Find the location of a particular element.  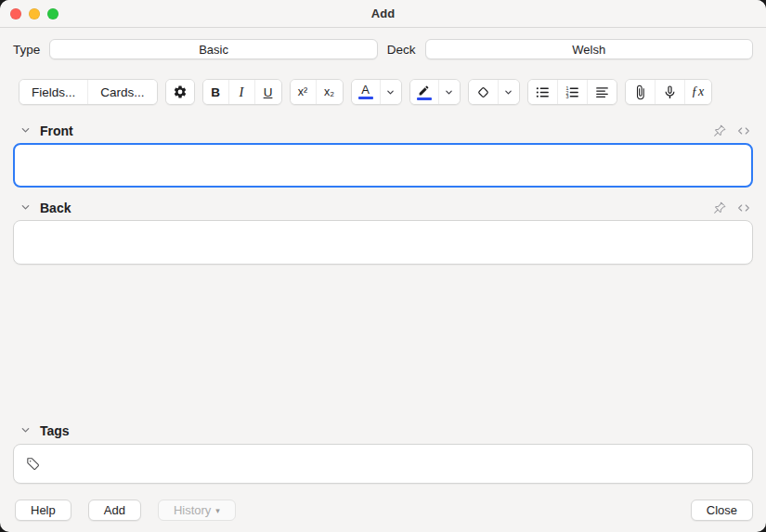

remove-formatting-dropdown-button is located at coordinates (509, 92).